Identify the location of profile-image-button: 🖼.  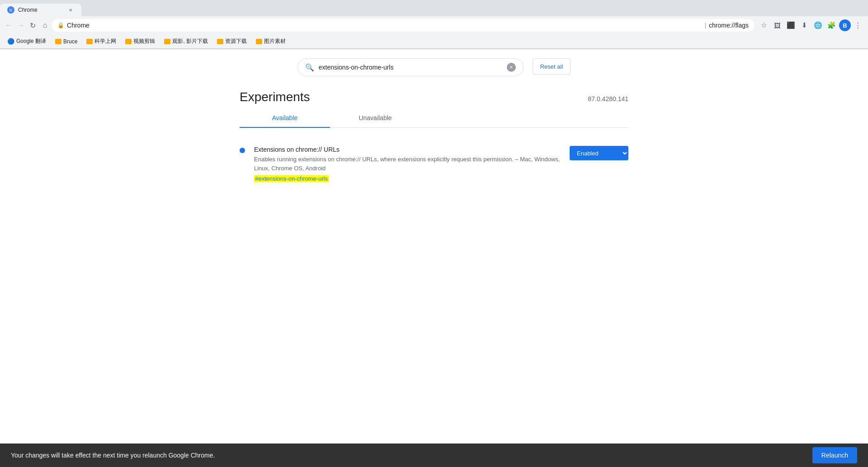
(778, 25).